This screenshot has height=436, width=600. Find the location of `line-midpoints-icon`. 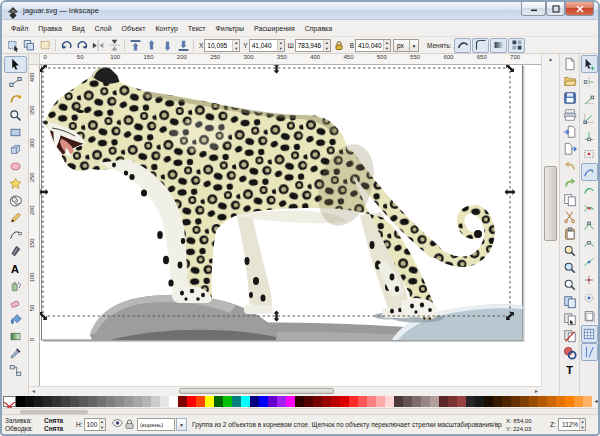

line-midpoints-icon is located at coordinates (590, 262).